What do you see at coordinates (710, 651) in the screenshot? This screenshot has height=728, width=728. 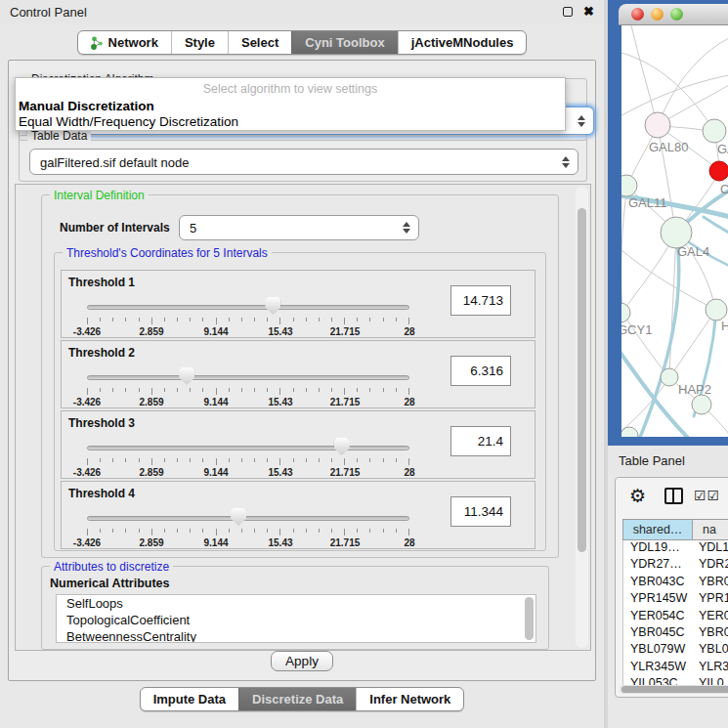 I see `cell-name: YBL0` at bounding box center [710, 651].